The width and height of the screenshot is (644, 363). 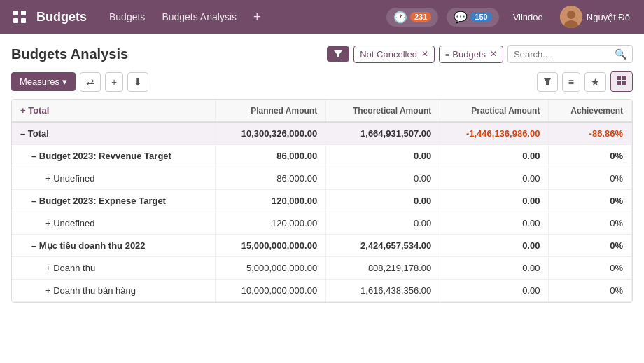 What do you see at coordinates (114, 82) in the screenshot?
I see `add-column-button: +` at bounding box center [114, 82].